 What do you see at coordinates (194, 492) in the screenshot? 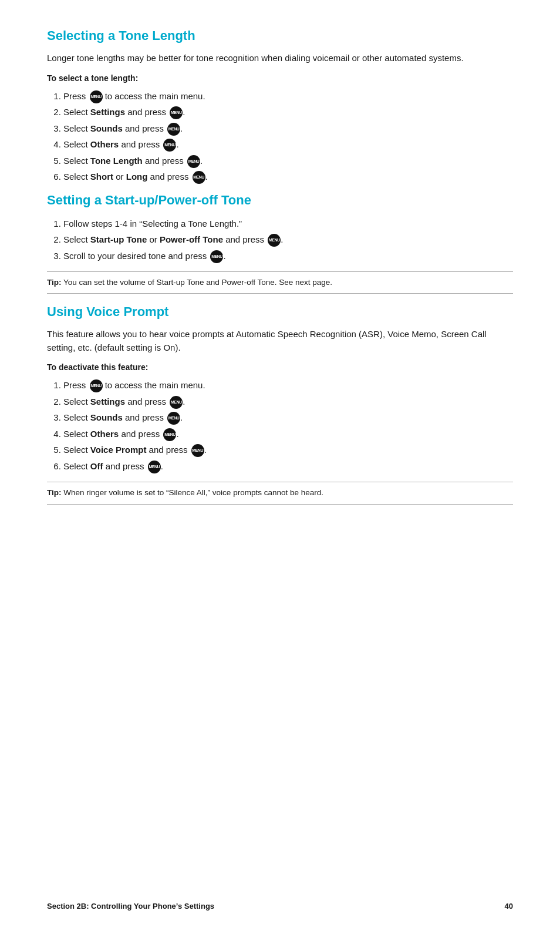
I see `section3-tip-text: When ringer volume is set to “Silence Al…` at bounding box center [194, 492].